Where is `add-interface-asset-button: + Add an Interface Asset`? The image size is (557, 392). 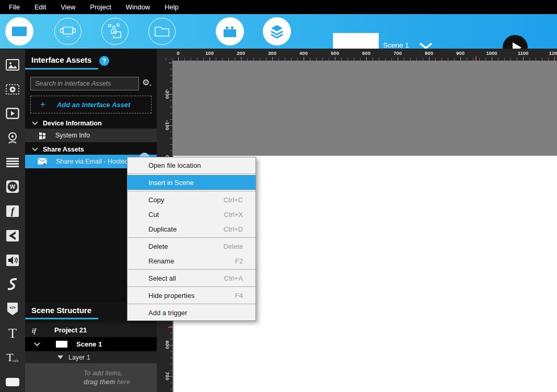
add-interface-asset-button: + Add an Interface Asset is located at coordinates (91, 105).